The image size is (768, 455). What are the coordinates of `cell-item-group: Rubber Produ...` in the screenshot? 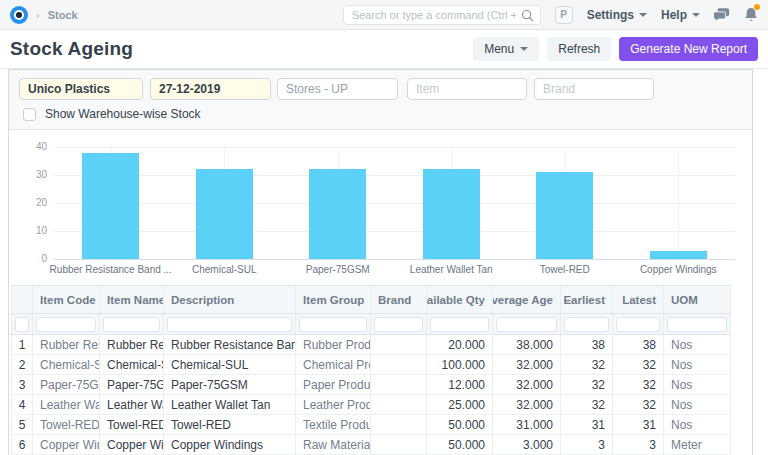 It's located at (334, 344).